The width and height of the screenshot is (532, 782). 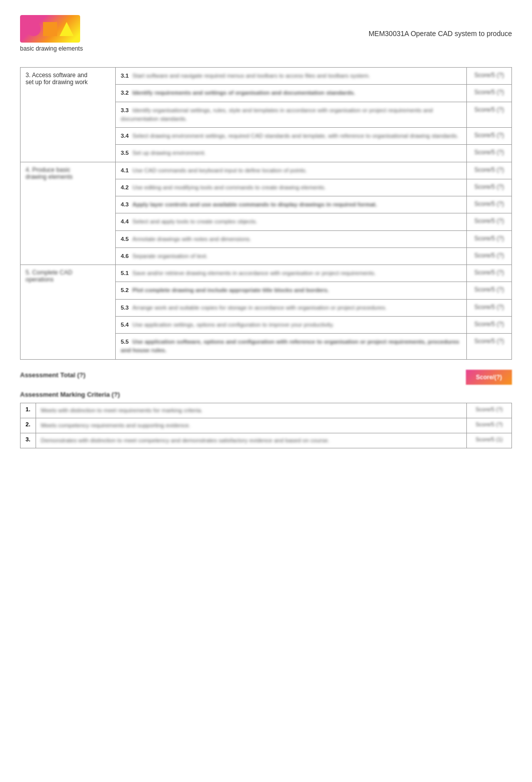 What do you see at coordinates (170, 256) in the screenshot?
I see `section4-criteria-6-text: Separate organisation of text.` at bounding box center [170, 256].